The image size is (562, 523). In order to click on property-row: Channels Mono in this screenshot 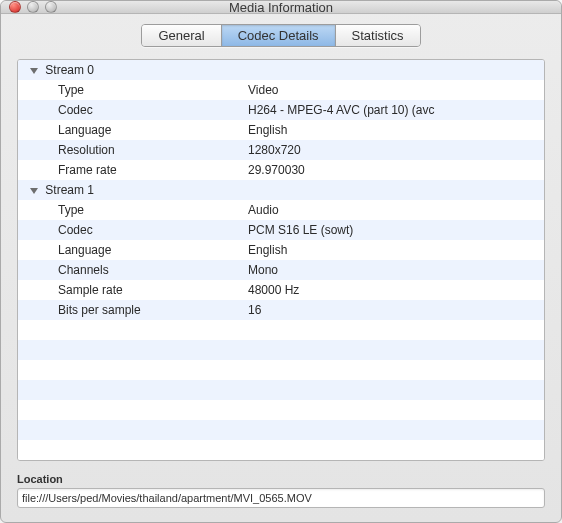, I will do `click(281, 270)`.